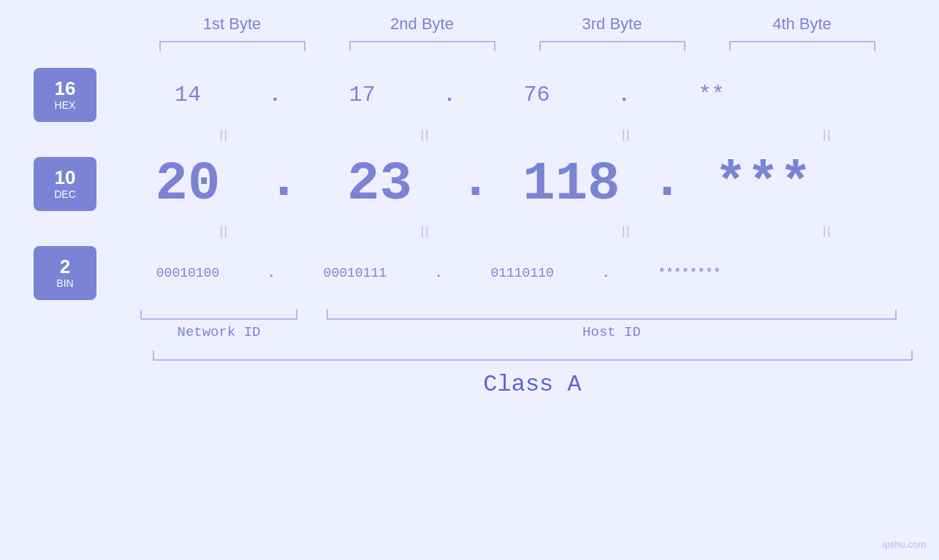 Image resolution: width=939 pixels, height=560 pixels. I want to click on eq2-b4: II, so click(826, 232).